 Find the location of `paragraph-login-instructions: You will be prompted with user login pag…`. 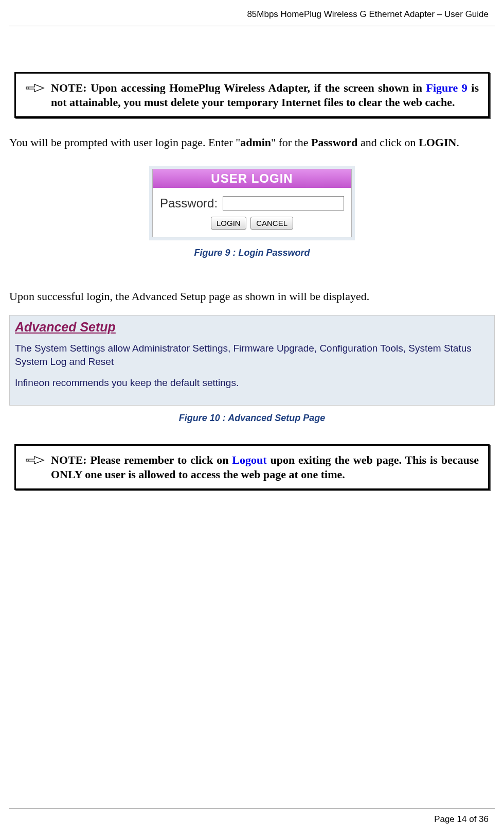

paragraph-login-instructions: You will be prompted with user login pag… is located at coordinates (252, 143).